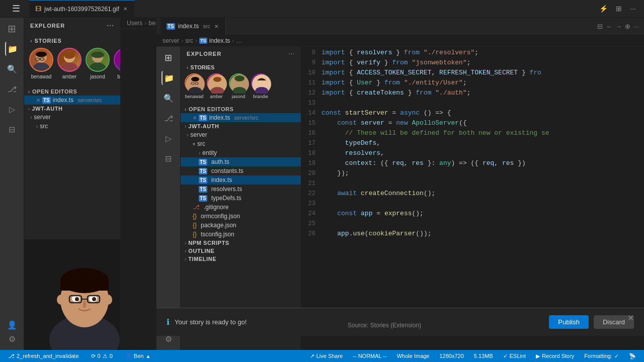 The height and width of the screenshot is (362, 644). What do you see at coordinates (240, 118) in the screenshot?
I see `second-open-file: ✕ TS index.ts server/src` at bounding box center [240, 118].